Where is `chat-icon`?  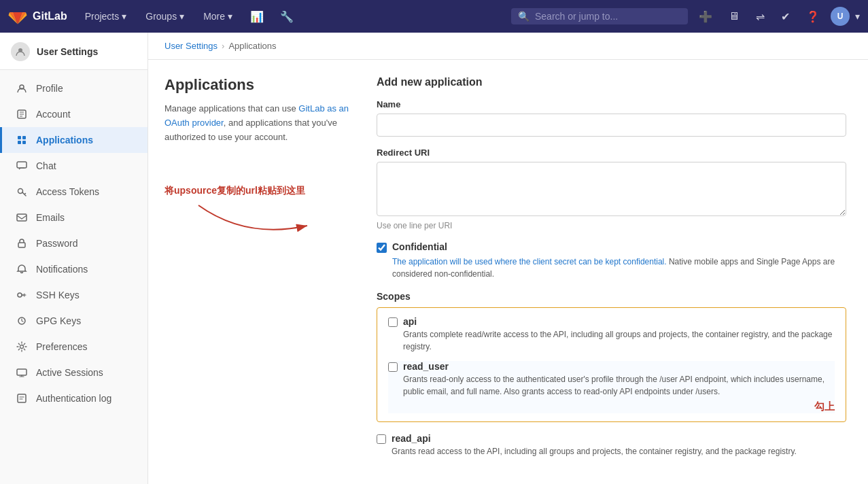
chat-icon is located at coordinates (22, 166).